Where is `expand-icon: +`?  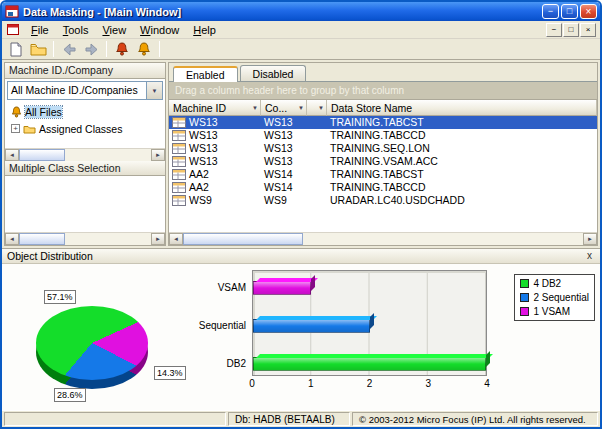 expand-icon: + is located at coordinates (16, 128).